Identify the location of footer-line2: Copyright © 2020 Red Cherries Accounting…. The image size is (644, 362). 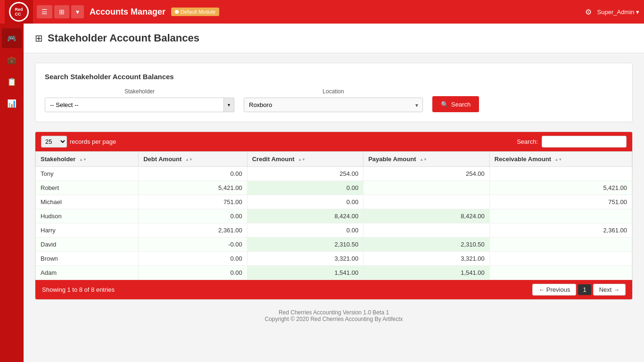
(334, 319).